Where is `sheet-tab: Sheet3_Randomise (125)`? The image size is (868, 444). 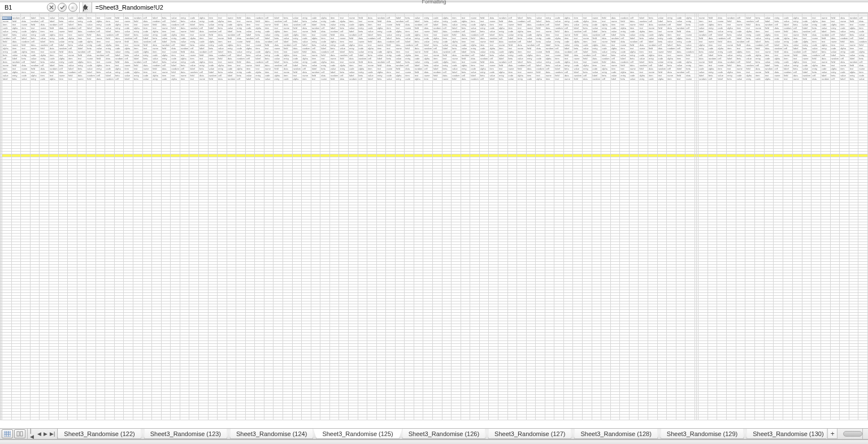
sheet-tab: Sheet3_Randomise (125) is located at coordinates (357, 434).